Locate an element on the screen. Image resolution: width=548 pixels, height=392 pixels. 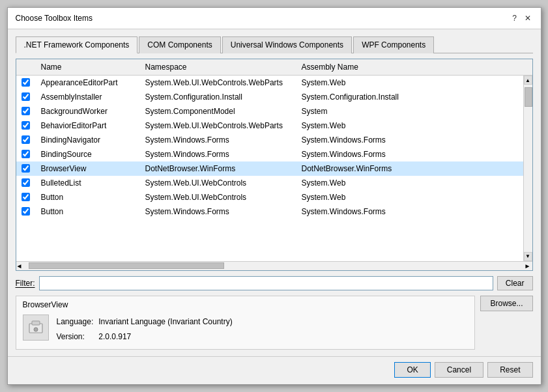
tab-wpf: WPF Components is located at coordinates (394, 45).